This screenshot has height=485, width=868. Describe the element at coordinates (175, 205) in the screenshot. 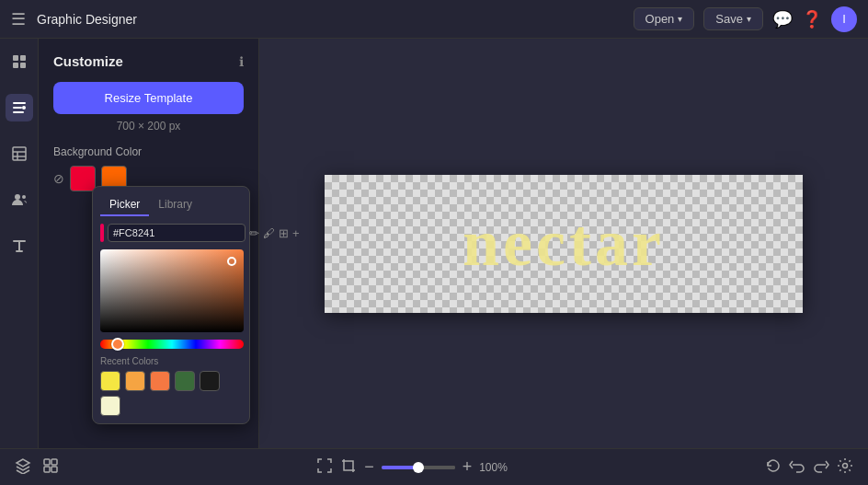

I see `tab-library: Library` at that location.